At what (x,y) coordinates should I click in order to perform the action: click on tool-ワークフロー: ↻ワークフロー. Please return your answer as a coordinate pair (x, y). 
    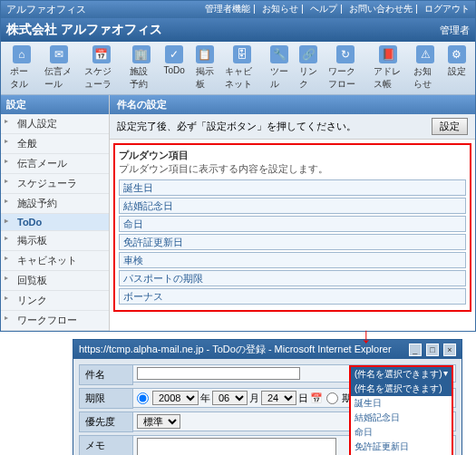
    Looking at the image, I should click on (345, 68).